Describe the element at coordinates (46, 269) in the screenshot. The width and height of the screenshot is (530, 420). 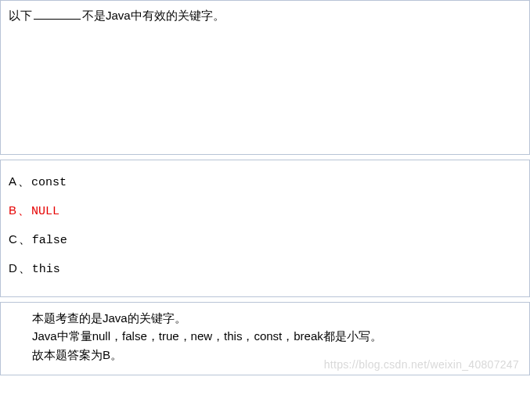
I see `option-text: this` at that location.